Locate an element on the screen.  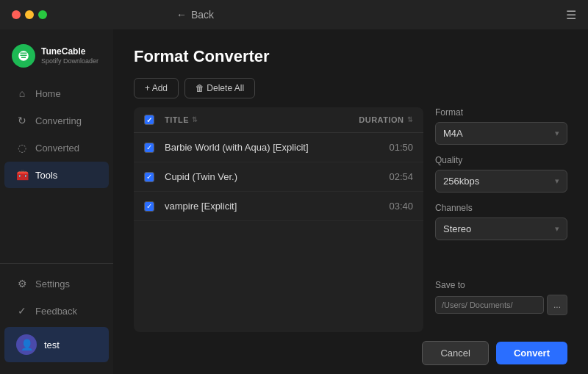
sidebar-item-settings-label: Settings is located at coordinates (53, 284).